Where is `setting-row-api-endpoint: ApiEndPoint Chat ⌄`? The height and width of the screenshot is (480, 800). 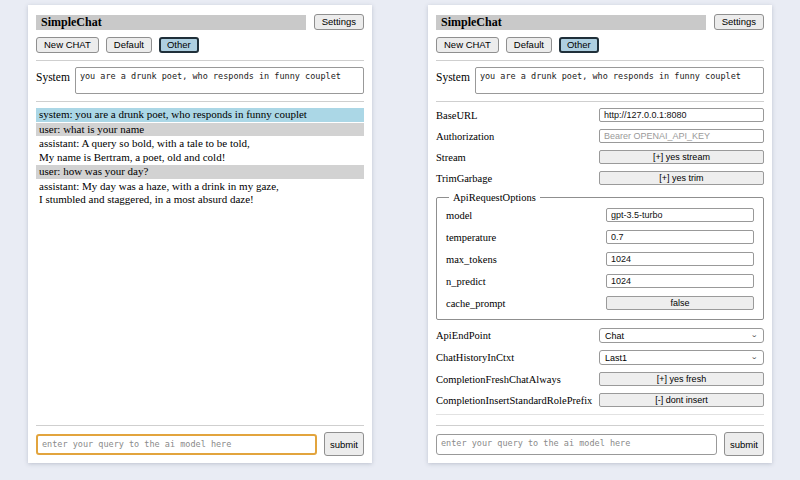
setting-row-api-endpoint: ApiEndPoint Chat ⌄ is located at coordinates (600, 336).